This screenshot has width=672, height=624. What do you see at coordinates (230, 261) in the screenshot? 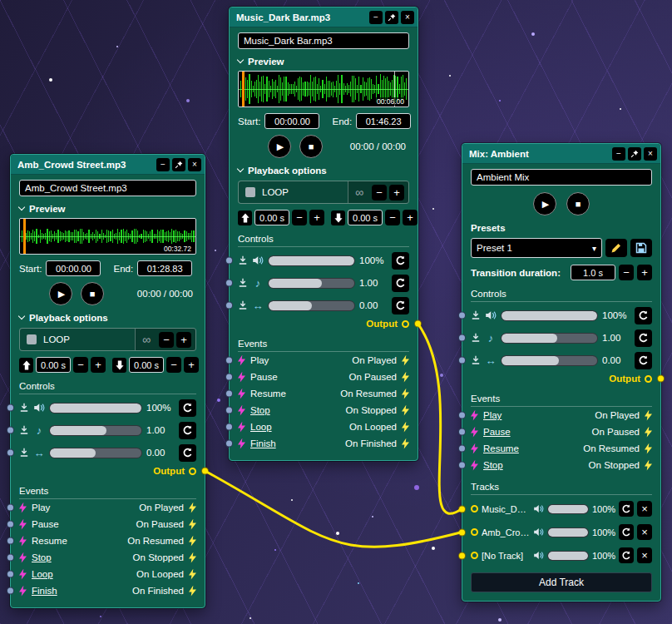
I see `volume-input-port` at bounding box center [230, 261].